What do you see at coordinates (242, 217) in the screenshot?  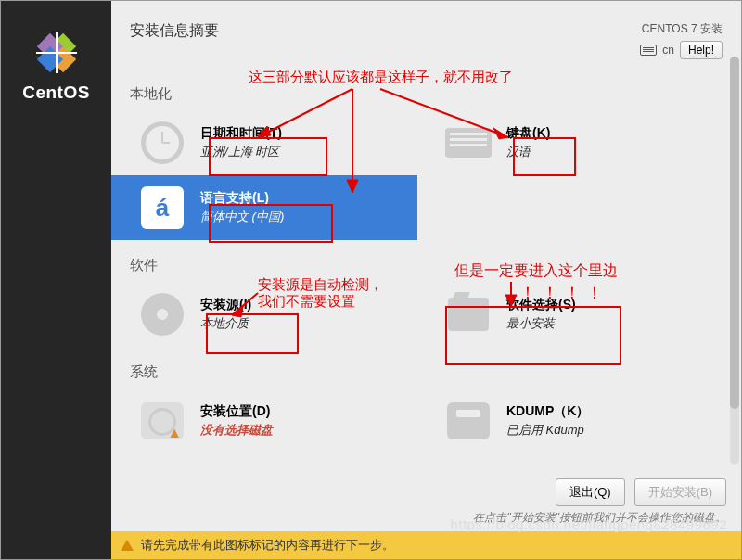 I see `spoke-language-status: 简体中文 (中国)` at bounding box center [242, 217].